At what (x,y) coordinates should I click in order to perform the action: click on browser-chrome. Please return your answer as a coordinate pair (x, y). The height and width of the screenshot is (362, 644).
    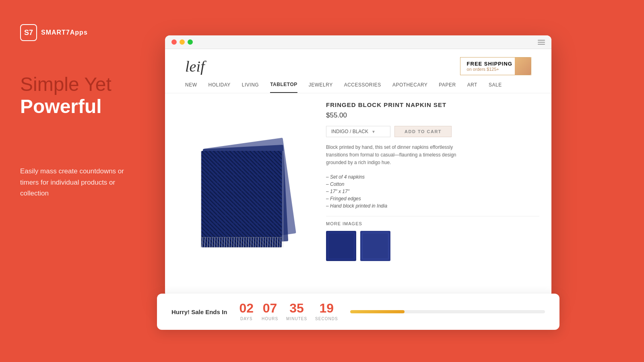
    Looking at the image, I should click on (358, 42).